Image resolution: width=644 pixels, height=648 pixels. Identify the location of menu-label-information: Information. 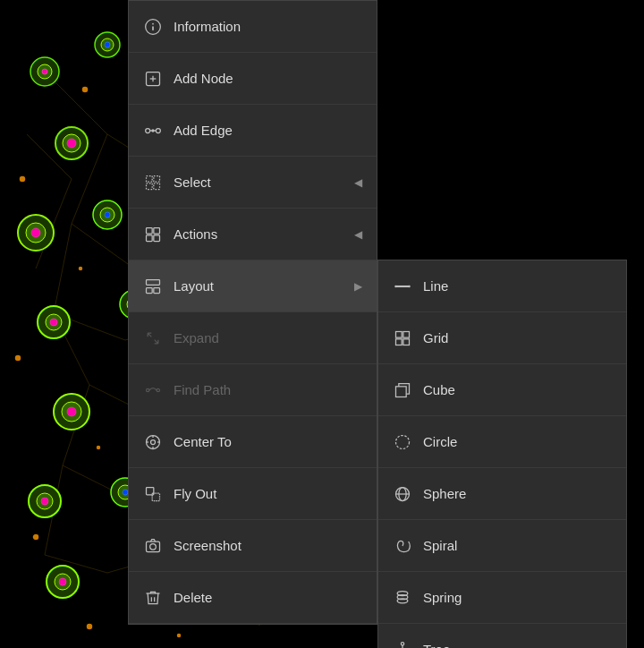
(268, 27).